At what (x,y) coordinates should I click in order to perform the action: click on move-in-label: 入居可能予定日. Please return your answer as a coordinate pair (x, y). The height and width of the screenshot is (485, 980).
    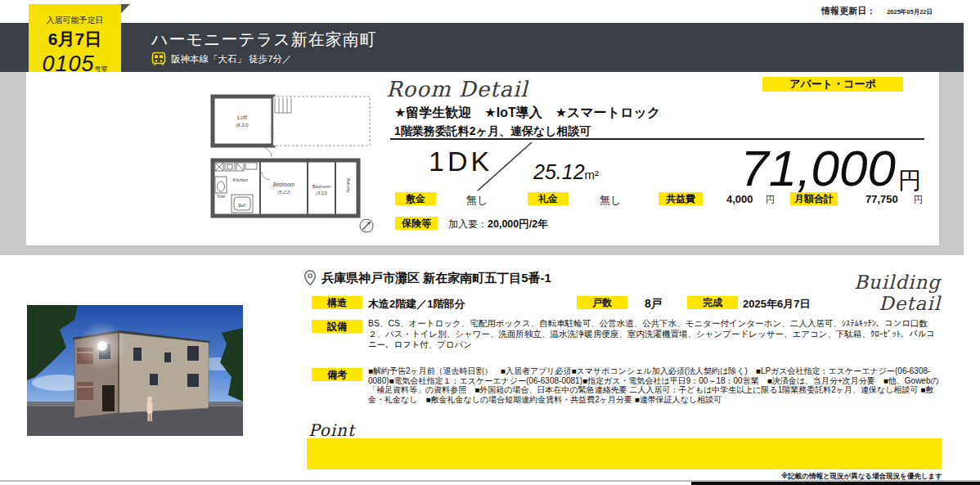
    Looking at the image, I should click on (75, 20).